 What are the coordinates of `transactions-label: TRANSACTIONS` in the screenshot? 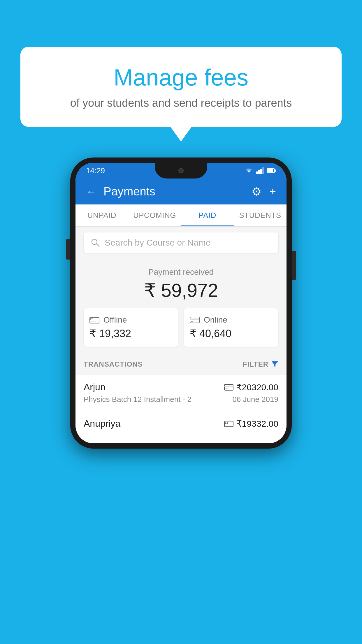 It's located at (113, 364).